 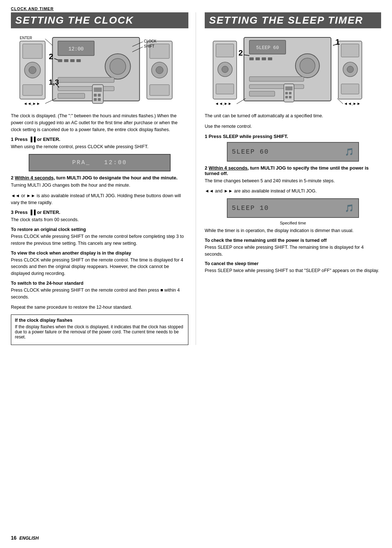 What do you see at coordinates (196, 9) in the screenshot?
I see `clock-and-timer-label: CLOCK AND TIMER` at bounding box center [196, 9].